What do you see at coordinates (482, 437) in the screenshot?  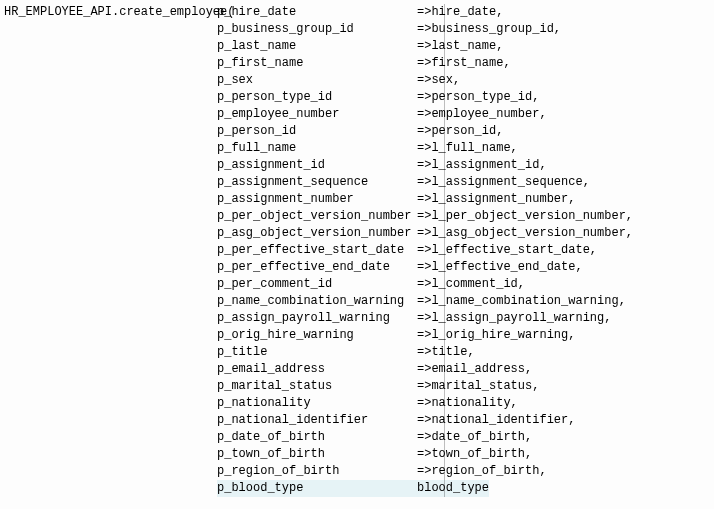 I see `param-value: date_of_birth,` at bounding box center [482, 437].